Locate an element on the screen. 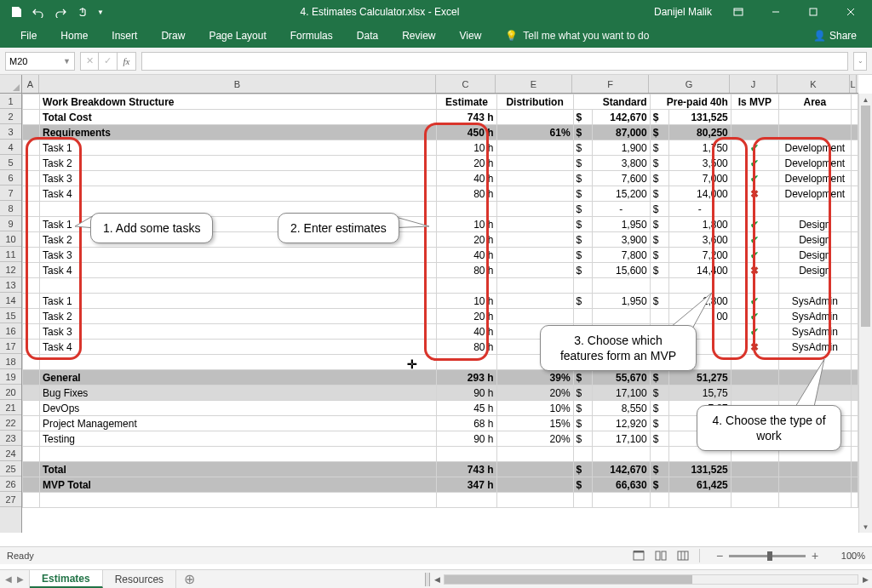 Image resolution: width=872 pixels, height=588 pixels. row-header-2: 2 is located at coordinates (10, 117).